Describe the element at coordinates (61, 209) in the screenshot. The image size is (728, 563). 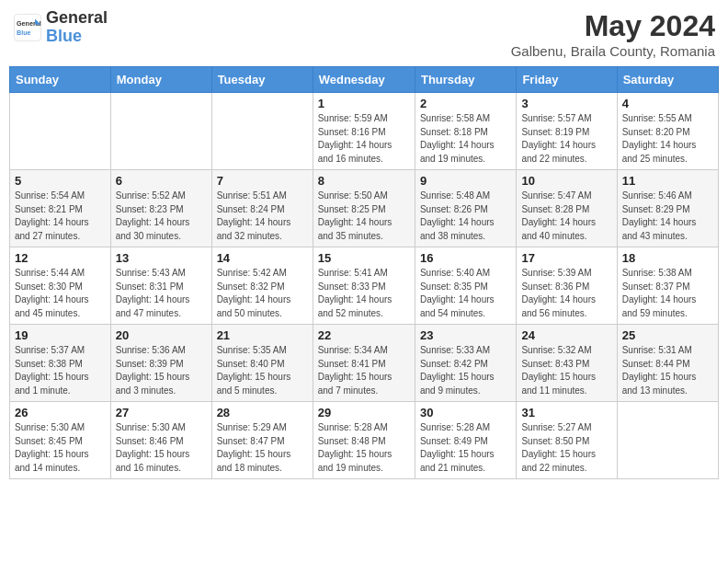
I see `calendar-cell: 5Sunrise: 5:54 AM Sunset: 8:21 PM Daylig…` at that location.